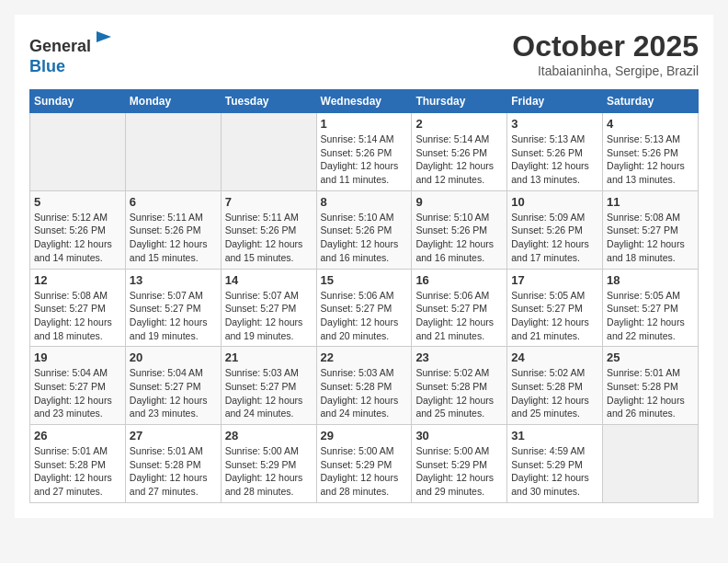  Describe the element at coordinates (364, 101) in the screenshot. I see `calendar-header-row: SundayMondayTuesdayWednesdayThursdayFrid…` at that location.